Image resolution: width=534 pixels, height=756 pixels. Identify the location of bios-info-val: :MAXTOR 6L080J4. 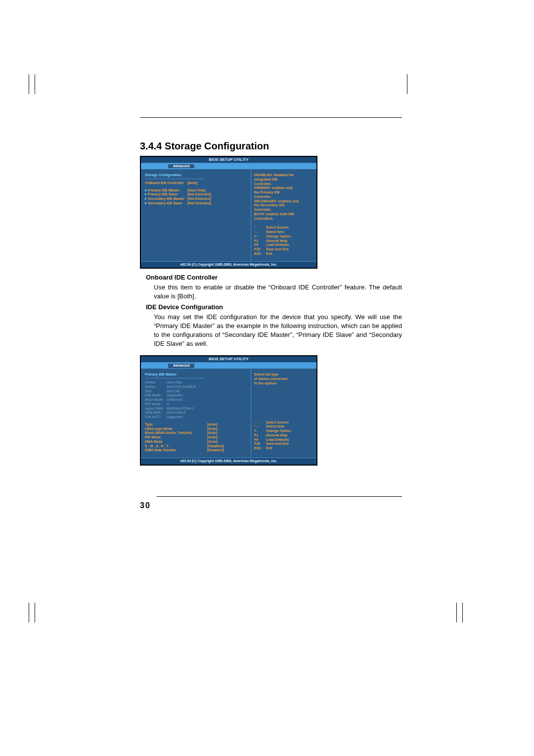
(183, 387).